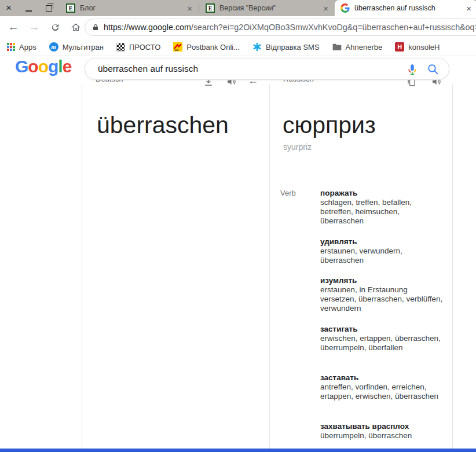 The image size is (476, 452). I want to click on logo-letter: l, so click(60, 66).